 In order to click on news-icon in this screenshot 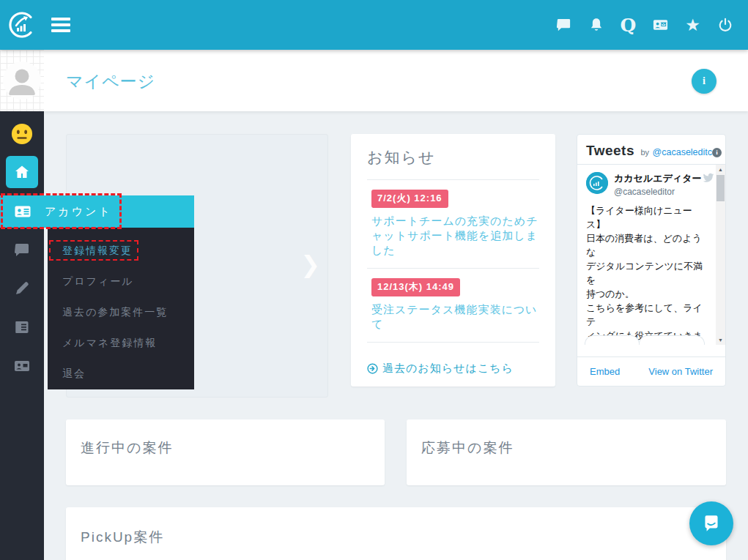, I will do `click(22, 327)`.